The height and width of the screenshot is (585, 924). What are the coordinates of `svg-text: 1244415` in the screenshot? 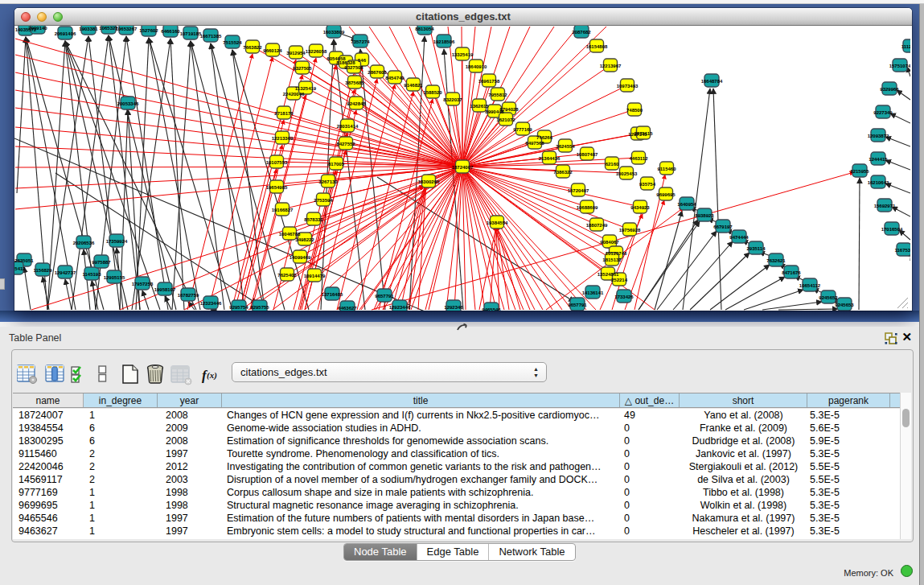 It's located at (878, 159).